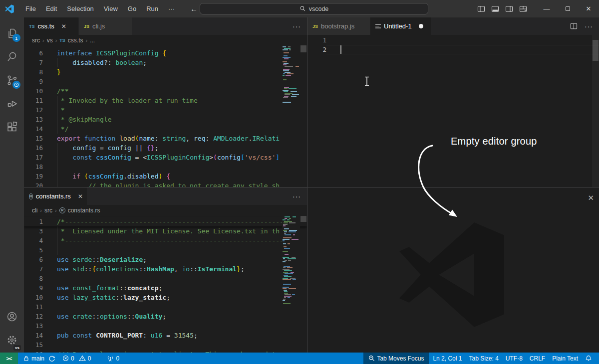 The image size is (599, 364). Describe the element at coordinates (82, 358) in the screenshot. I see `warning-icon` at that location.